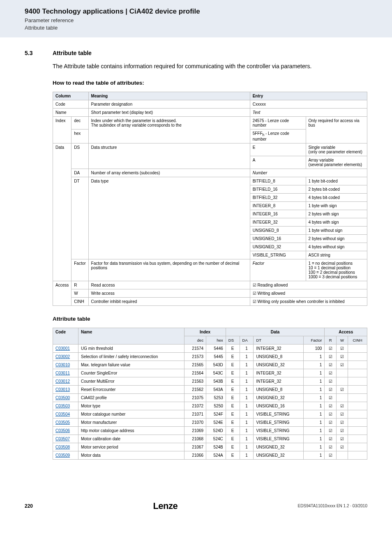  I want to click on table-cell: 2 bytes without sign, so click(336, 238).